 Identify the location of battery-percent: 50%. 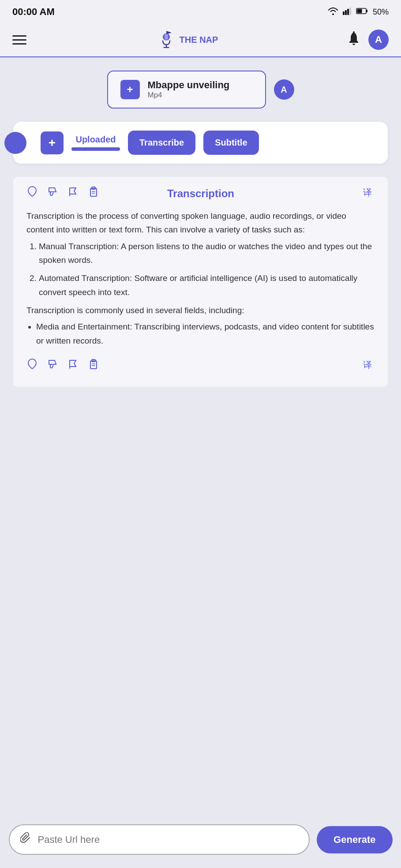
(381, 12).